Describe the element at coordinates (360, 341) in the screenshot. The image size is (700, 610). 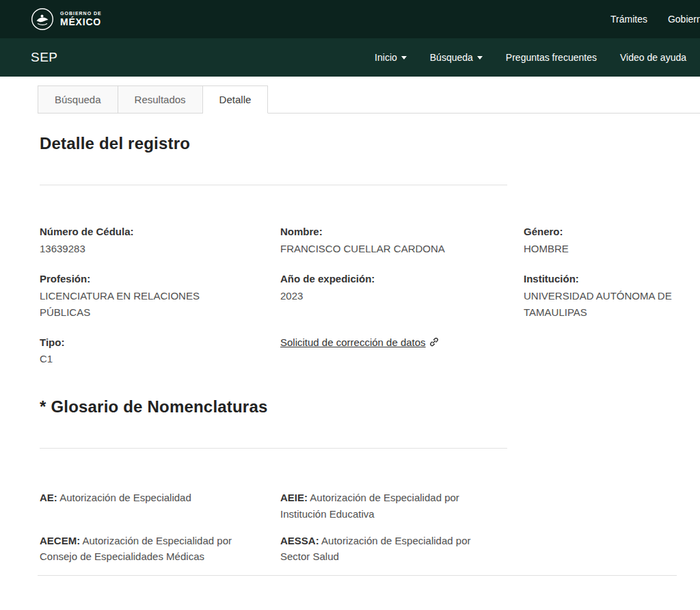
I see `correction-request-link: Solicitud de corrección de datos` at that location.